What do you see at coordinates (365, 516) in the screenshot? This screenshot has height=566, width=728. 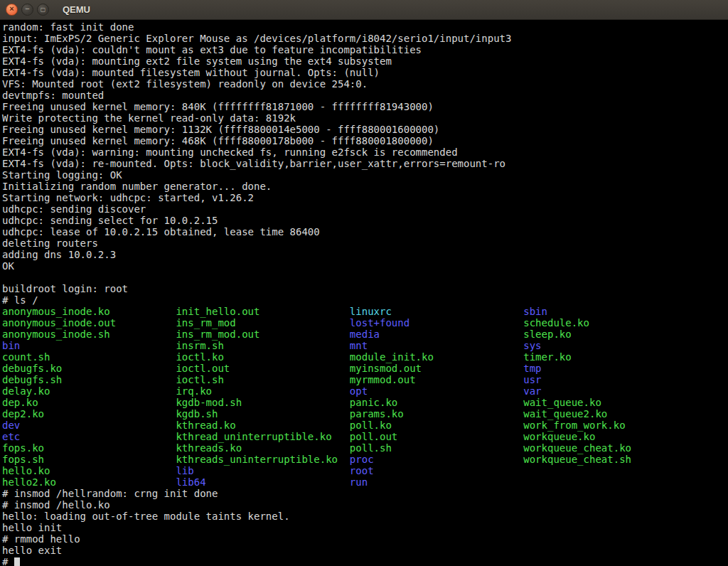 I see `terminal-line: hello: loading out-of-tree module taints…` at bounding box center [365, 516].